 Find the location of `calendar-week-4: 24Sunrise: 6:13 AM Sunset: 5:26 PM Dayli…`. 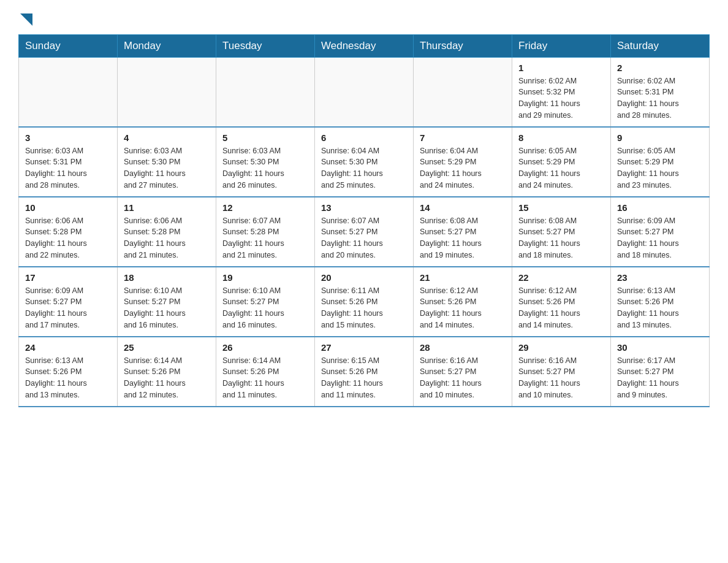

calendar-week-4: 24Sunrise: 6:13 AM Sunset: 5:26 PM Dayli… is located at coordinates (364, 372).